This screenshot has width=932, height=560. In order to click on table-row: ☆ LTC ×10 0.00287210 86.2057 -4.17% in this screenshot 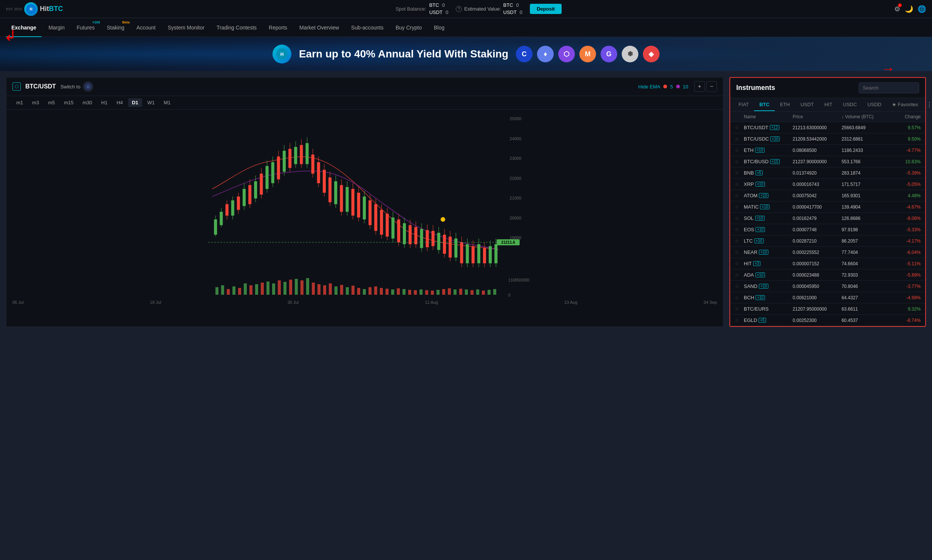, I will do `click(828, 241)`.